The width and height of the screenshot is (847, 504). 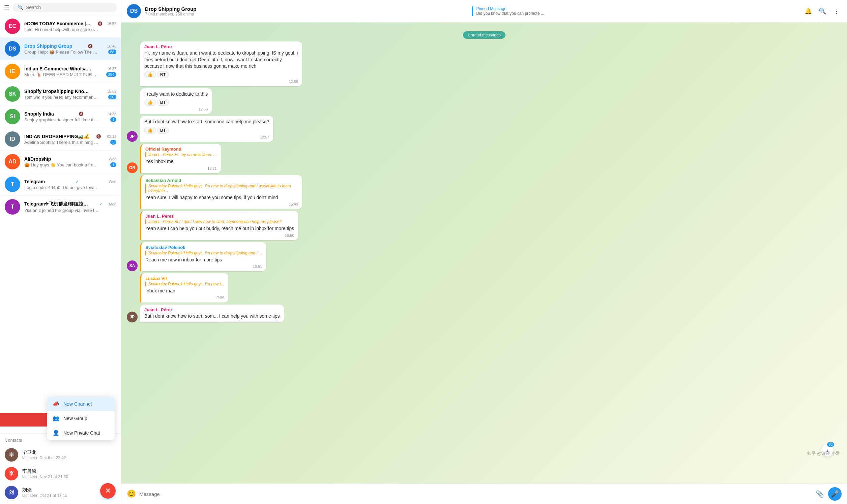 What do you see at coordinates (222, 204) in the screenshot?
I see `msg-time-m5: 15:49` at bounding box center [222, 204].